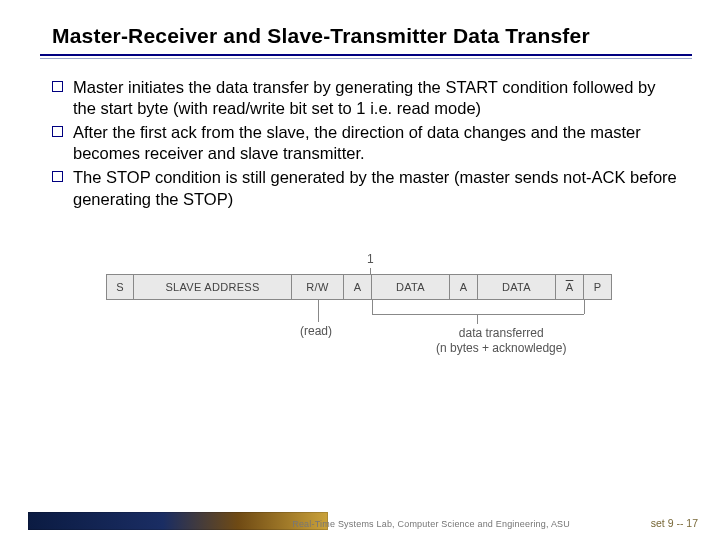  Describe the element at coordinates (213, 287) in the screenshot. I see `cell-slave-address: SLAVE ADDRESS` at that location.